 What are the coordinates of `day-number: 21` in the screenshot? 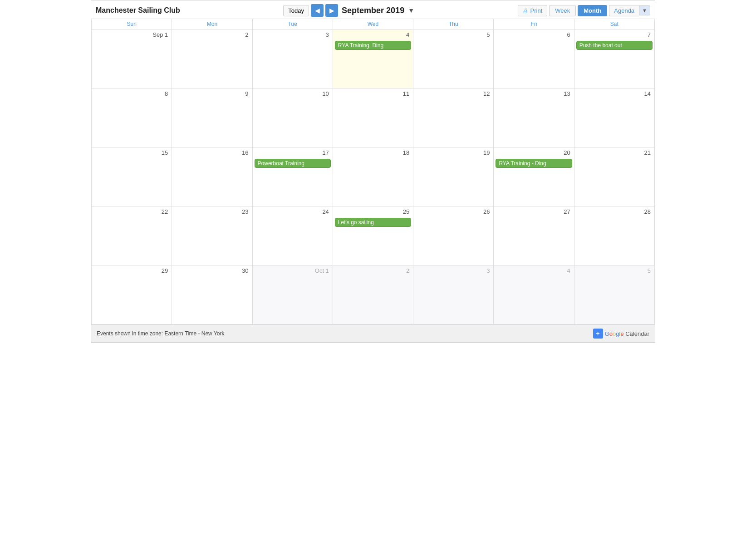 It's located at (614, 153).